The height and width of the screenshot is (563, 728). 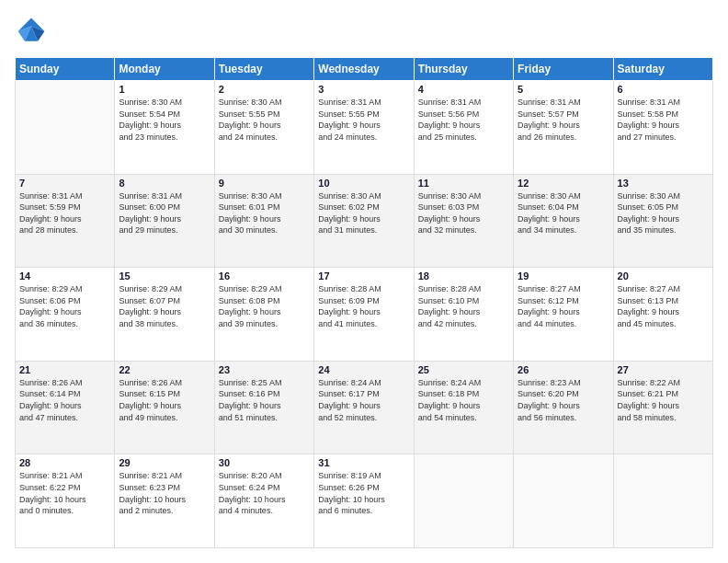 What do you see at coordinates (165, 221) in the screenshot?
I see `calendar-cell: 8Sunrise: 8:31 AM Sunset: 6:00 PM Daylig…` at bounding box center [165, 221].